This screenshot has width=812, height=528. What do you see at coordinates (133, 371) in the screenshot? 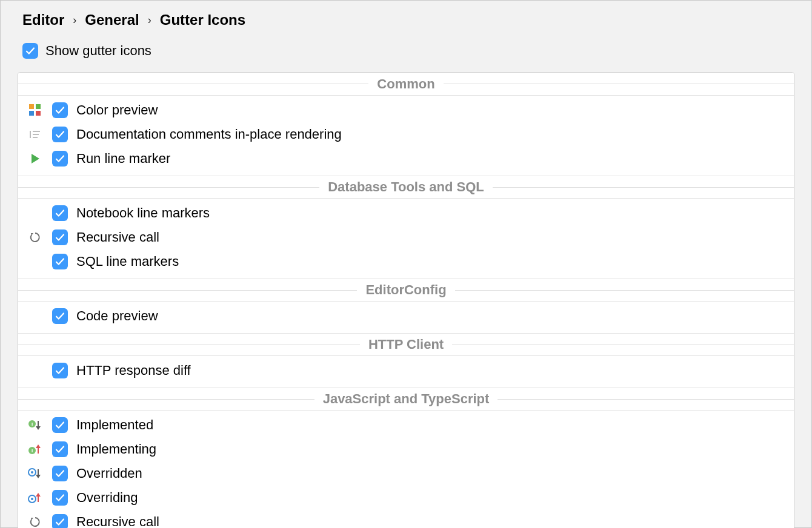
I see `item-label: HTTP response diff` at bounding box center [133, 371].